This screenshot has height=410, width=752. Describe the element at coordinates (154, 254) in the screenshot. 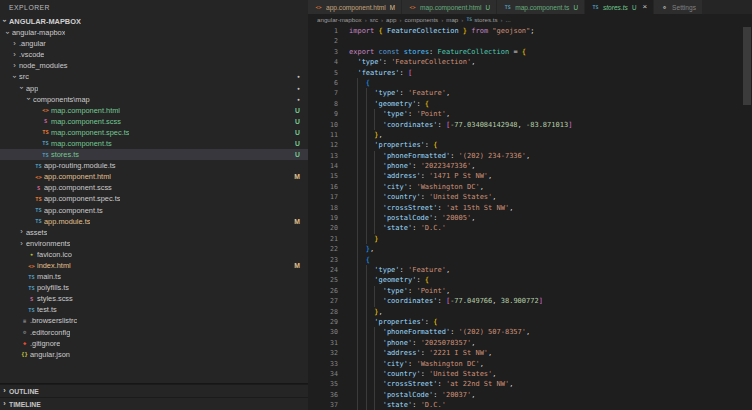

I see `tree-item-favicon.ico: ★favicon.ico` at that location.